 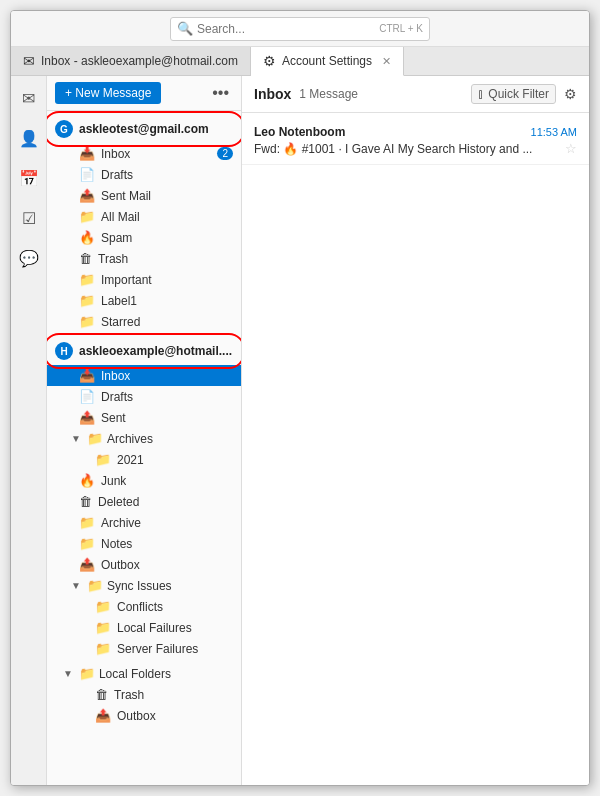 I want to click on drafts-gmail-label: Drafts, so click(x=117, y=175).